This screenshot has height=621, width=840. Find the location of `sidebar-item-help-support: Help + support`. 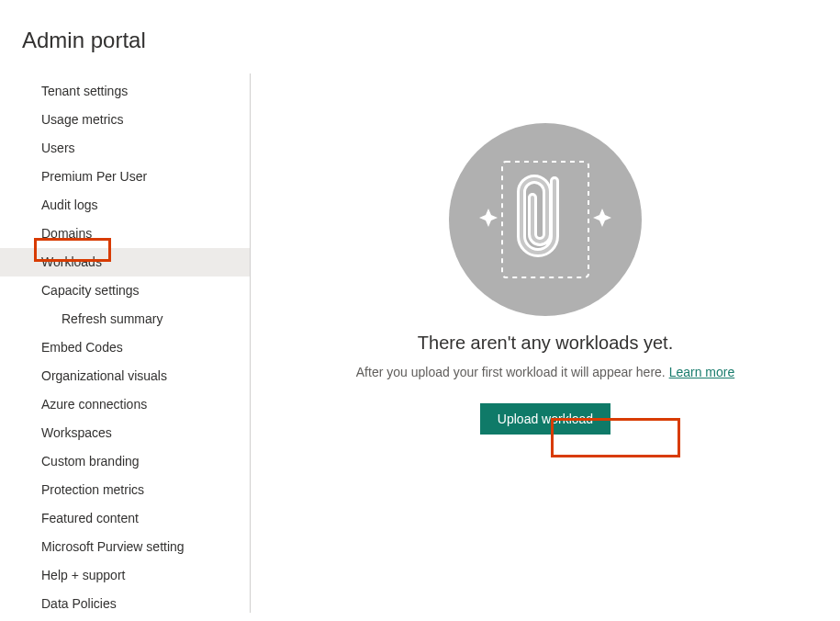

sidebar-item-help-support: Help + support is located at coordinates (125, 575).